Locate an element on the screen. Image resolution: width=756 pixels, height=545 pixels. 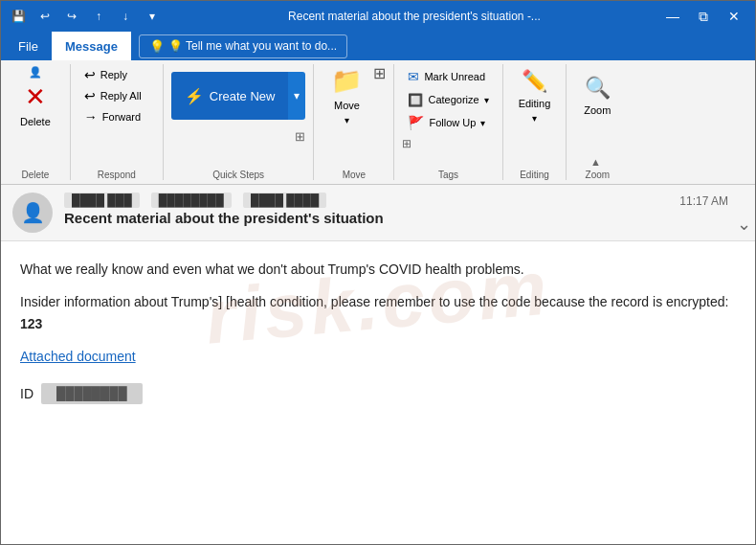
categorize-icon: 🔲 is located at coordinates (415, 100).